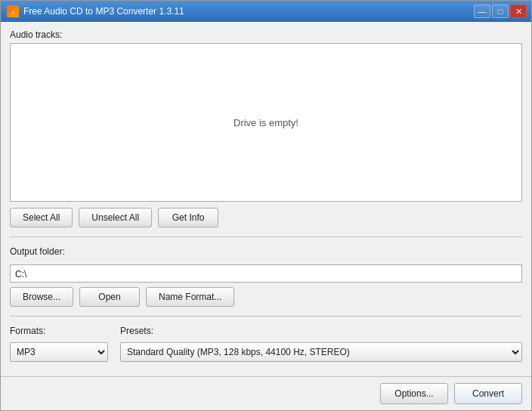 The height and width of the screenshot is (411, 532). I want to click on window-controls: — □ ✕, so click(500, 11).